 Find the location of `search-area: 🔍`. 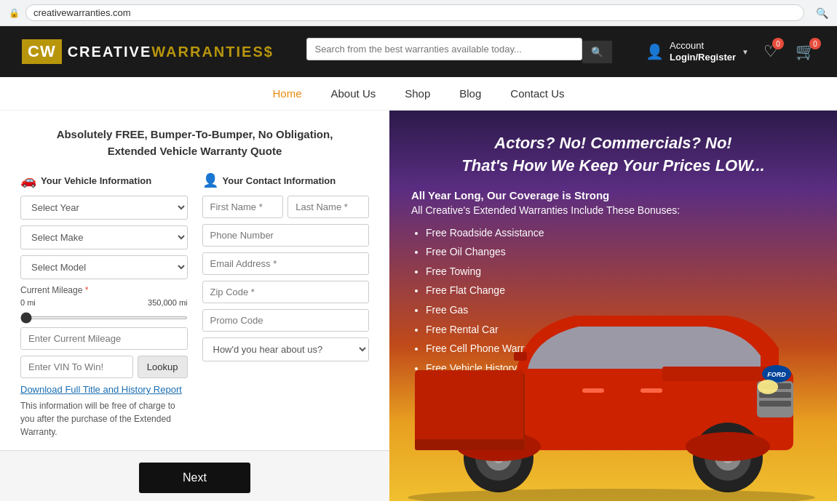

search-area: 🔍 is located at coordinates (459, 52).